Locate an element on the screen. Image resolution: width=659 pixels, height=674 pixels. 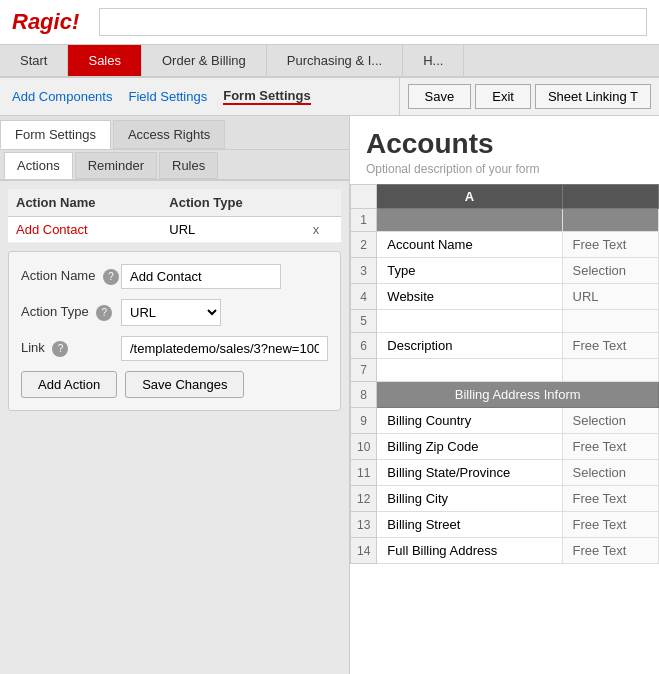
sheet-row-12: 12 Billing City Free Text is located at coordinates (505, 499).